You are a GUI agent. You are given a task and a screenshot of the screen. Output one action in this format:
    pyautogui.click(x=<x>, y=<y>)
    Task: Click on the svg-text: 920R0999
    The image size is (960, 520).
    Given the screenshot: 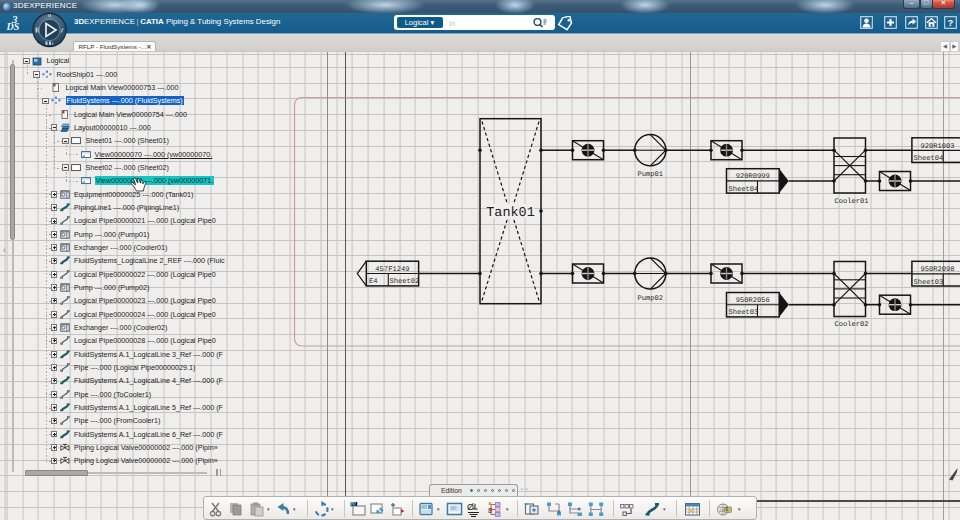 What is the action you would take?
    pyautogui.click(x=753, y=177)
    